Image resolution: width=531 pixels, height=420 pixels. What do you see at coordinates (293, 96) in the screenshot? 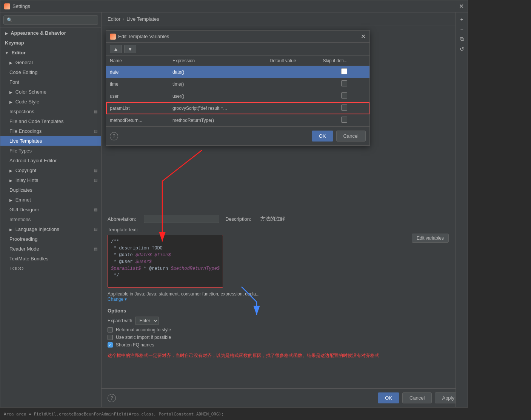
I see `row-user-default` at bounding box center [293, 96].